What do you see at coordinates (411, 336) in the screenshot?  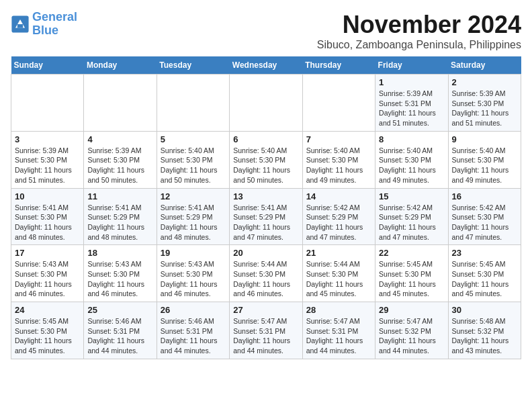 I see `day-info: Sunrise: 5:47 AM Sunset: 5:32 PM Dayligh…` at bounding box center [411, 336].